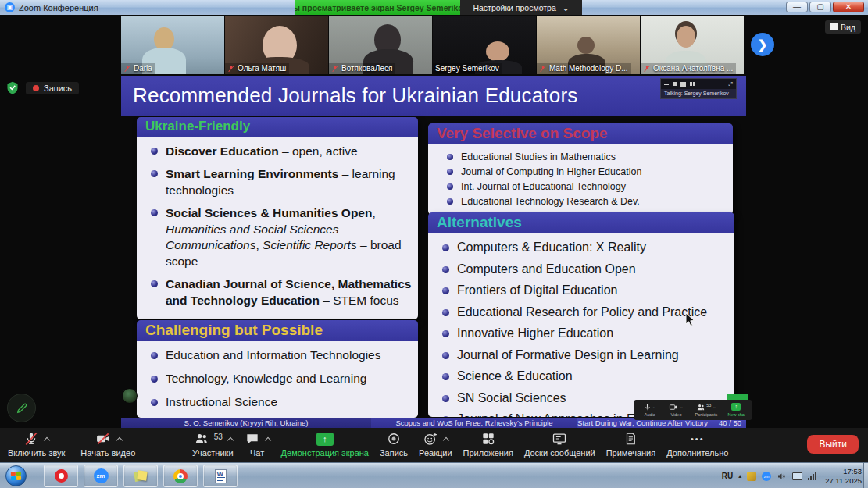 The width and height of the screenshot is (868, 488). I want to click on unmute-button: Включить звук, so click(36, 443).